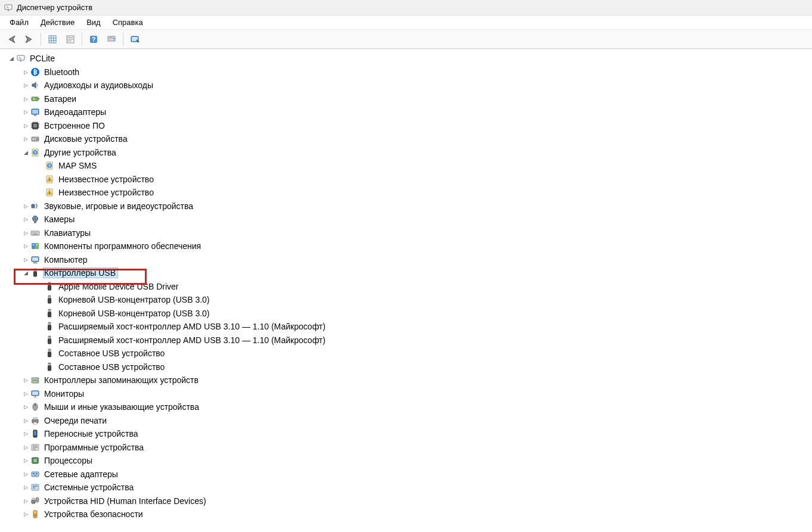 The width and height of the screenshot is (812, 532). What do you see at coordinates (406, 58) in the screenshot?
I see `tree-node-root: ◢ PCLite` at bounding box center [406, 58].